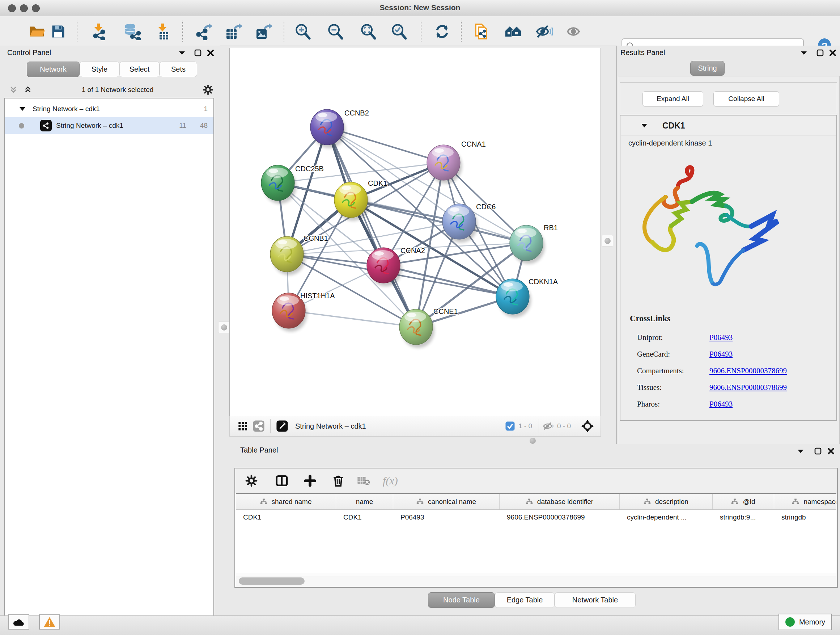 Image resolution: width=840 pixels, height=635 pixels. What do you see at coordinates (109, 109) in the screenshot?
I see `network-collection-row: String Network – cdk1 1` at bounding box center [109, 109].